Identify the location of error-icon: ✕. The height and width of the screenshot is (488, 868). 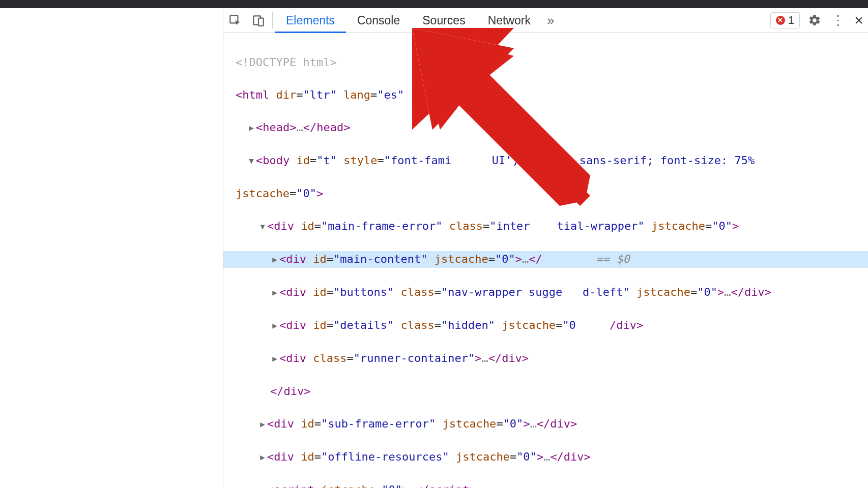
(780, 20).